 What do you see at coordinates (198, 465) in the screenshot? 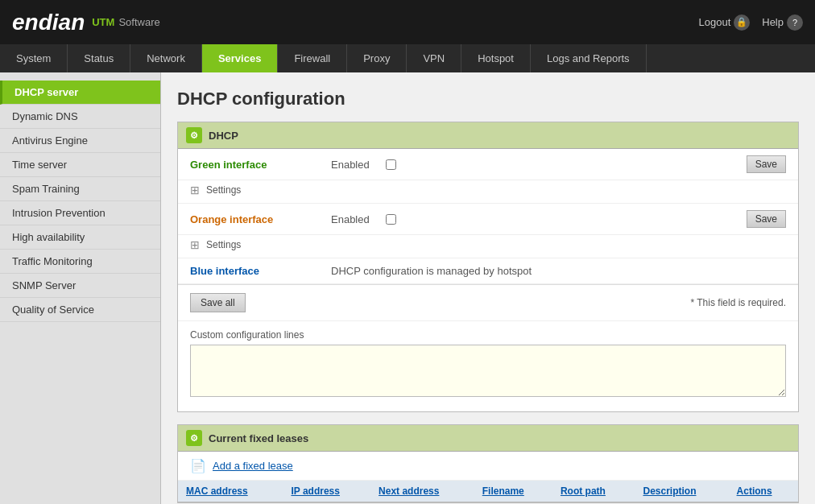
I see `add-lease-icon: 📄` at bounding box center [198, 465].